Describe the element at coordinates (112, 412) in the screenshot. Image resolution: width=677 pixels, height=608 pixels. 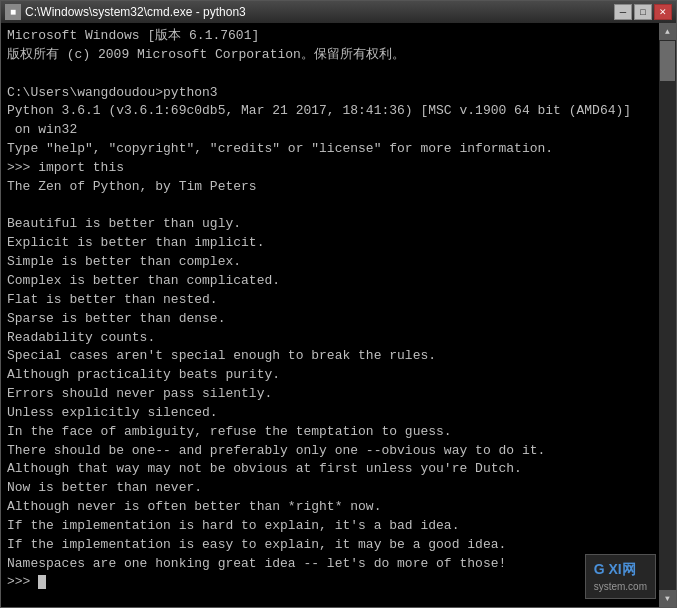
I see `line-21: Unless explicitly silenced.` at that location.